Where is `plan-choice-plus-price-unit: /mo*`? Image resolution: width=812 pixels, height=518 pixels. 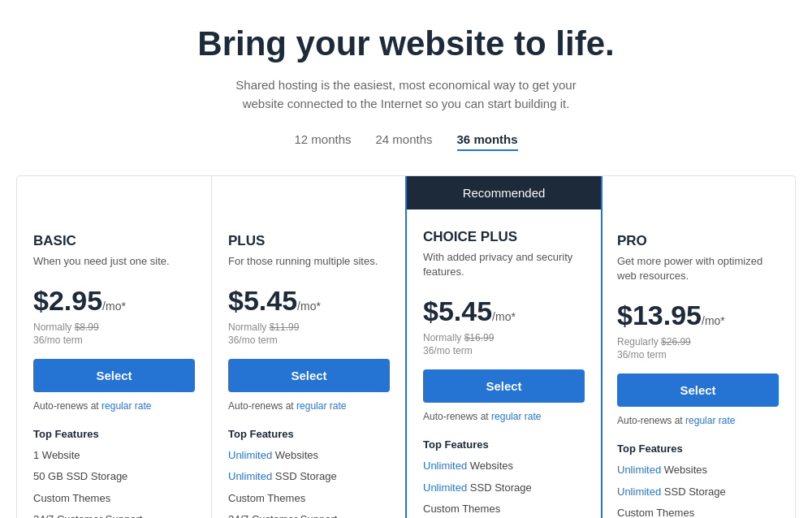
plan-choice-plus-price-unit: /mo* is located at coordinates (503, 317).